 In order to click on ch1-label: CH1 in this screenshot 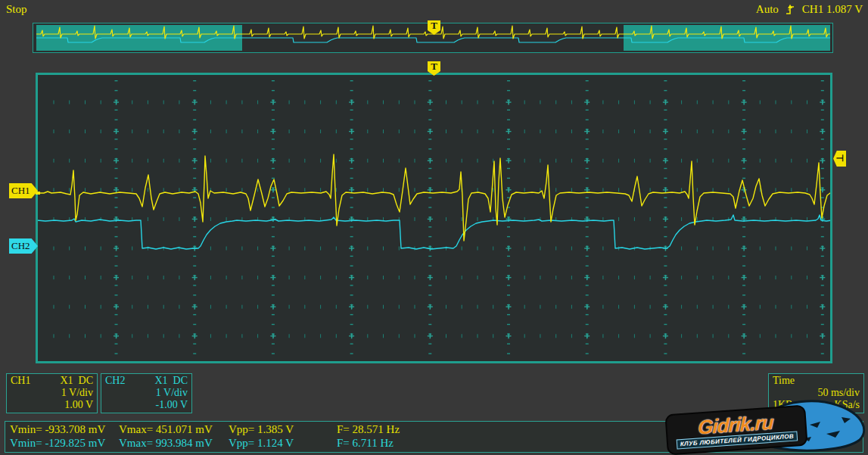, I will do `click(20, 381)`.